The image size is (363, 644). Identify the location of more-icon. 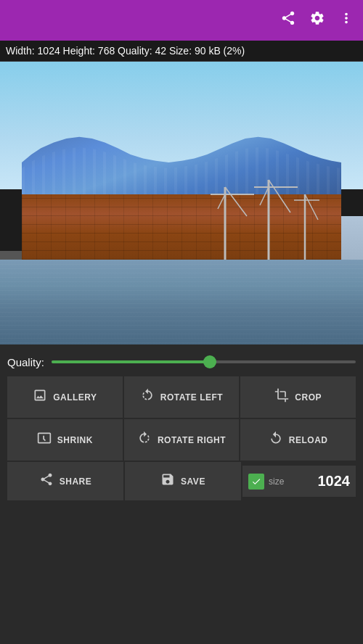
(346, 20).